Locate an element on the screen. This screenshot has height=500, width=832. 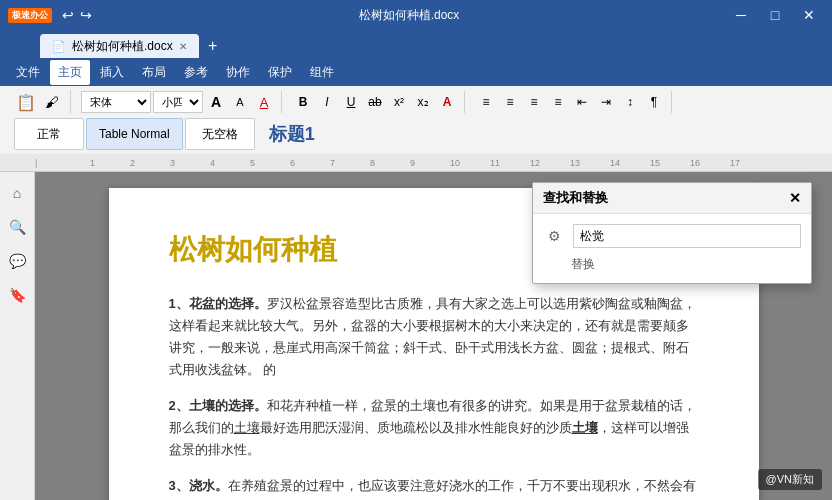
indent-increase-btn: ⇥ is located at coordinates (606, 102).